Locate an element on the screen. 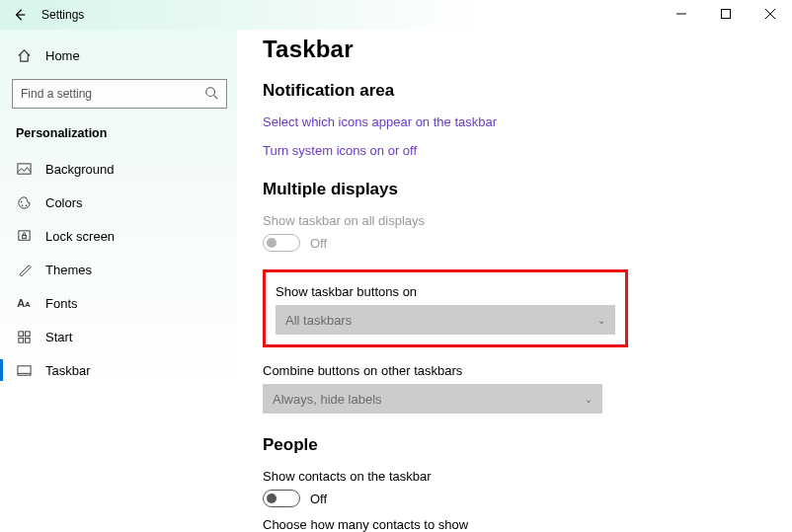 Image resolution: width=792 pixels, height=532 pixels. taskbar-icon is located at coordinates (24, 370).